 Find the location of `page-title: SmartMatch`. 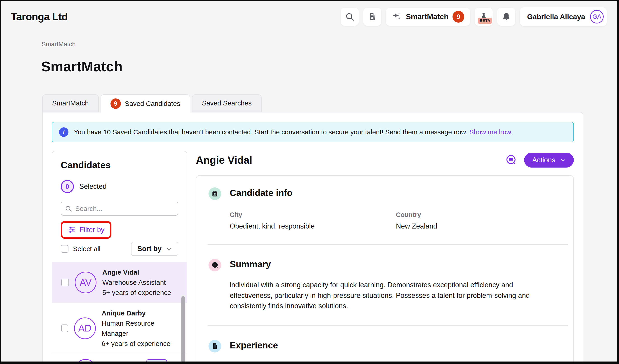

page-title: SmartMatch is located at coordinates (329, 66).